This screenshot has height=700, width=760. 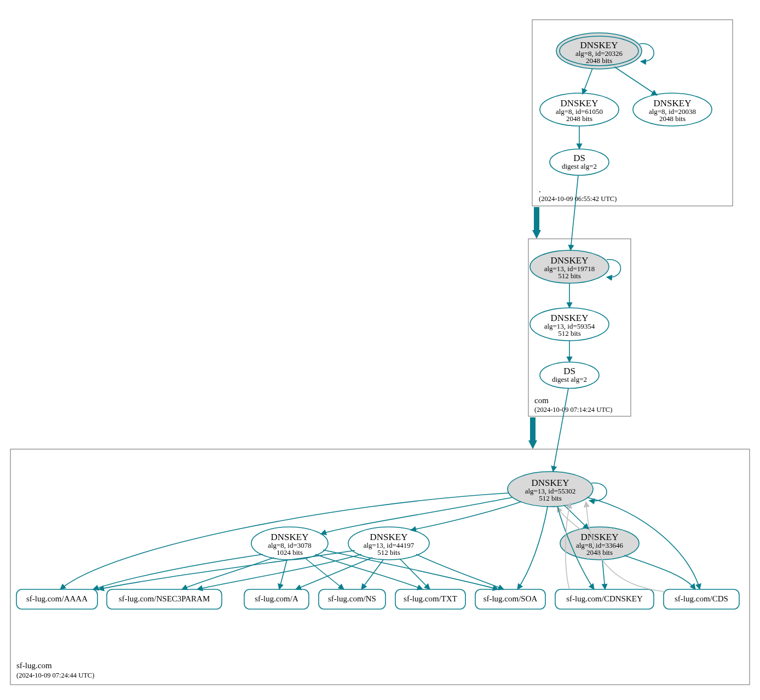 I want to click on svg-text: sf-lug.com/SOA, so click(x=510, y=599).